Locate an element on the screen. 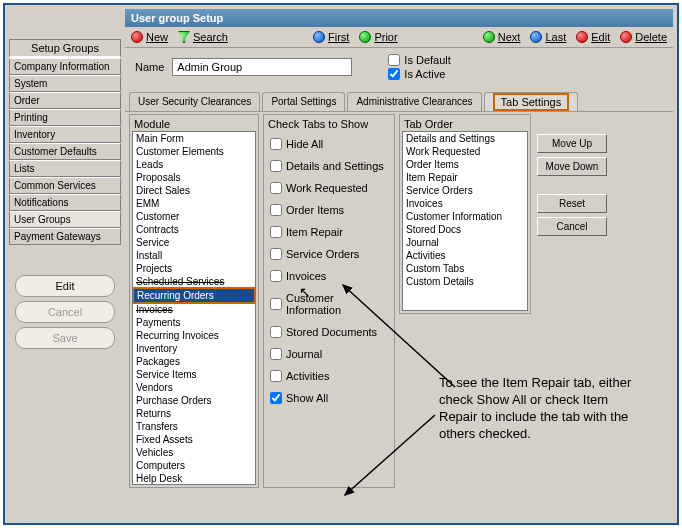 The image size is (682, 528). order-item: Custom Tabs is located at coordinates (465, 268).